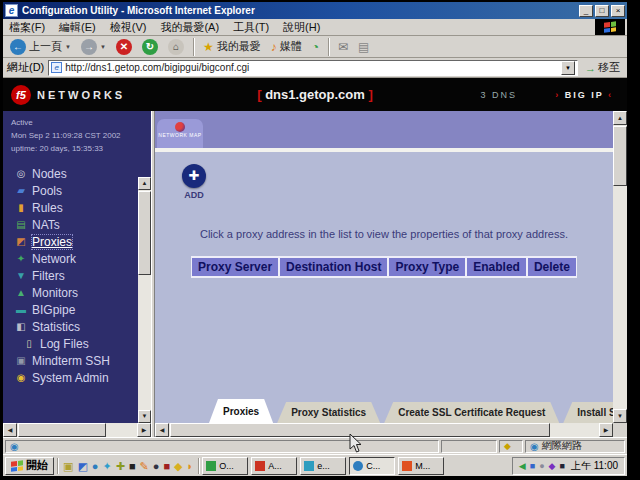 The image size is (640, 480). I want to click on sidebar-item-proxies: ◩Proxies, so click(77, 242).